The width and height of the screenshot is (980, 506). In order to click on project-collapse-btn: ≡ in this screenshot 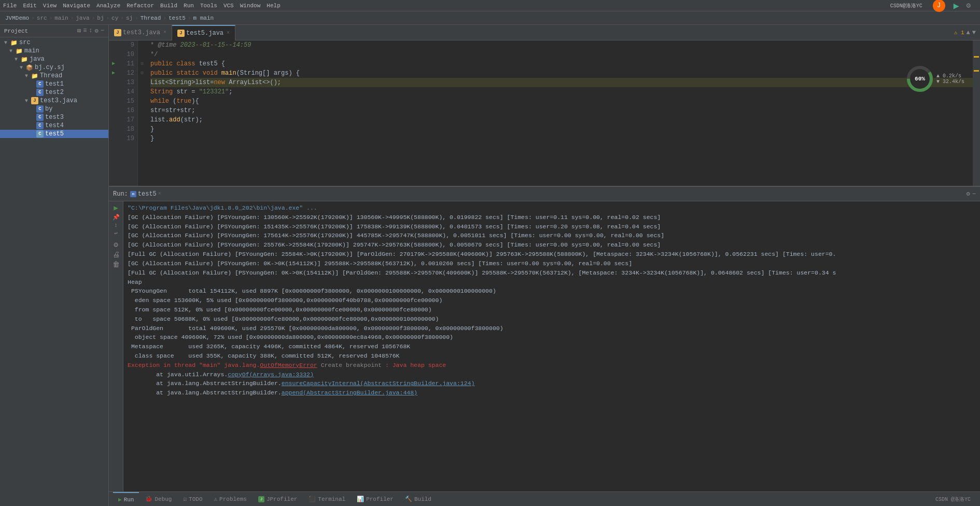, I will do `click(85, 31)`.